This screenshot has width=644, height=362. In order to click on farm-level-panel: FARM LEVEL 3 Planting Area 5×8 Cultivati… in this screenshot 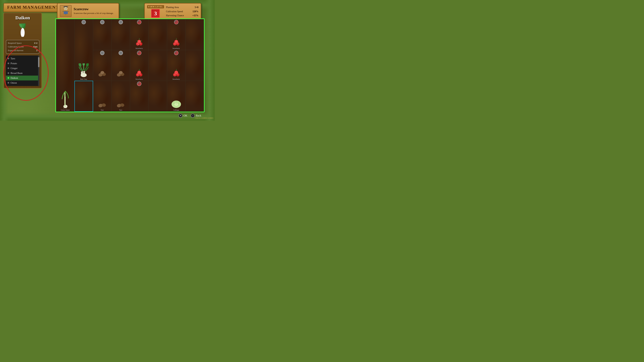, I will do `click(173, 11)`.